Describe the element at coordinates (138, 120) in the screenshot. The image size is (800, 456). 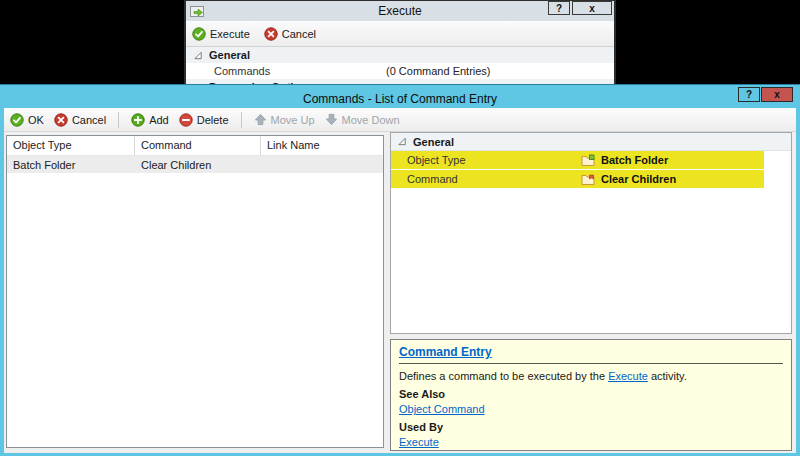
I see `add-plus-icon` at that location.